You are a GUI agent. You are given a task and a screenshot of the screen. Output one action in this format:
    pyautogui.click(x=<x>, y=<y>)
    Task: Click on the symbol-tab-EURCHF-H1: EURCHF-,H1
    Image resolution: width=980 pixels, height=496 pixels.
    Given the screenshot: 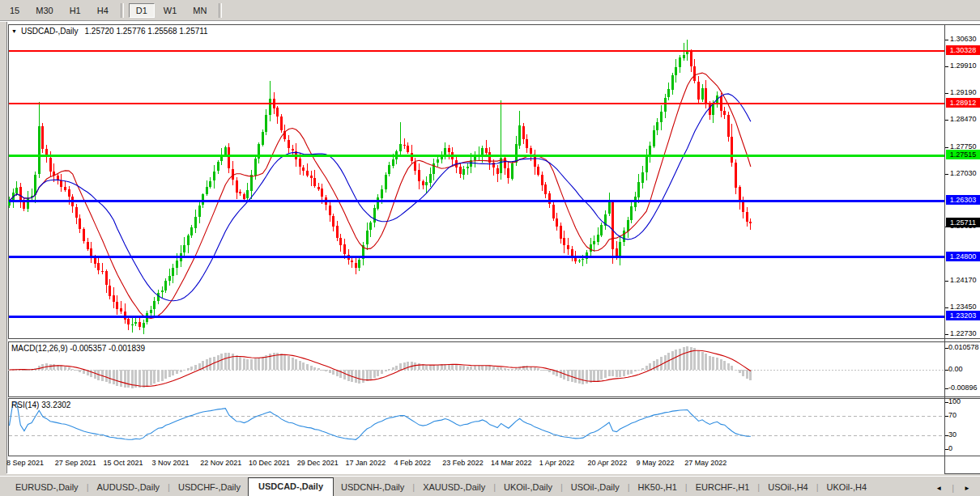 What is the action you would take?
    pyautogui.click(x=722, y=487)
    